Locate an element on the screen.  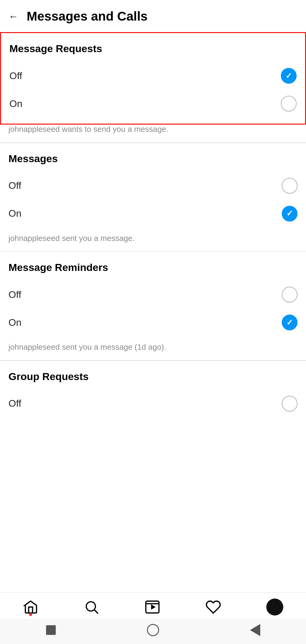
radio-row-on: On is located at coordinates (153, 104).